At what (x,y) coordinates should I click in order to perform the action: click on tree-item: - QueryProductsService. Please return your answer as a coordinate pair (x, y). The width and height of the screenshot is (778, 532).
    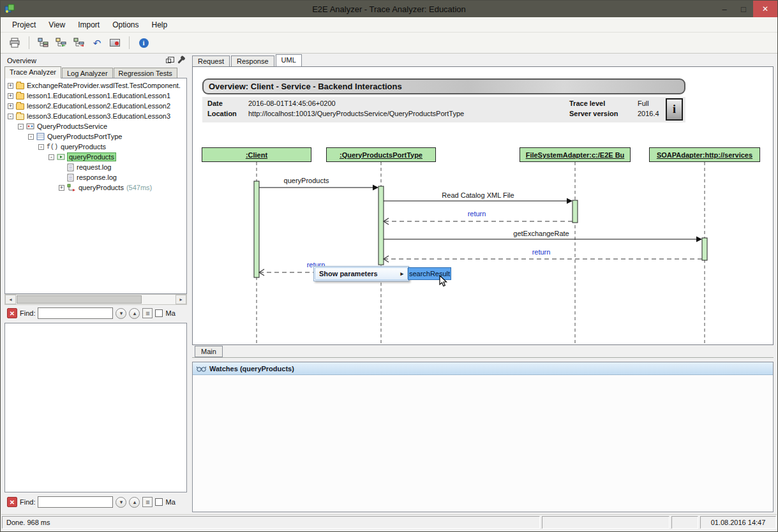
    Looking at the image, I should click on (96, 126).